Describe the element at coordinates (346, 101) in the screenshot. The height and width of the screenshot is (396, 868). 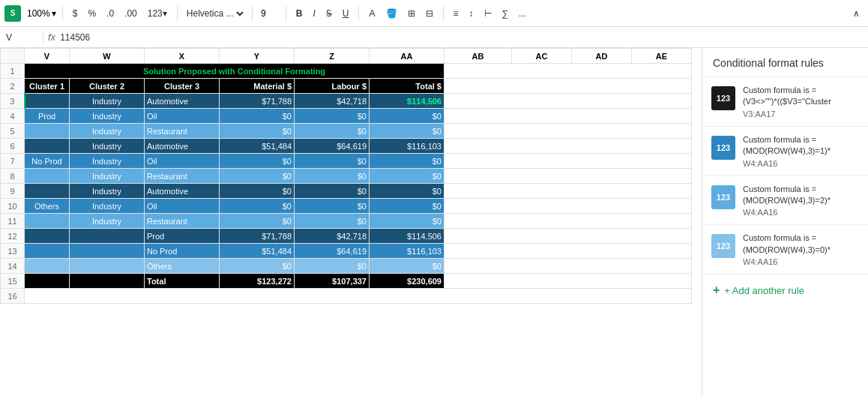
I see `table-row: 3 Industry Automotive $71,788 $42,718 $1…` at that location.